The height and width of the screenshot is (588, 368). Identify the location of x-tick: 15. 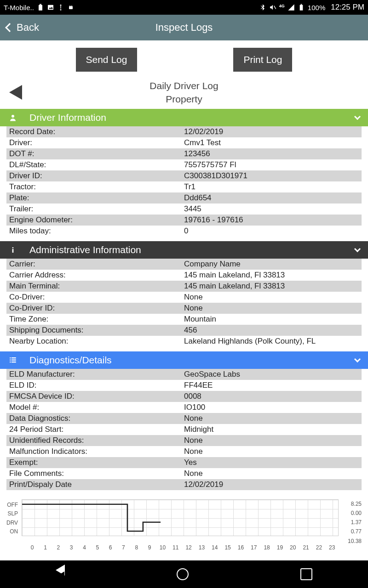
(228, 548).